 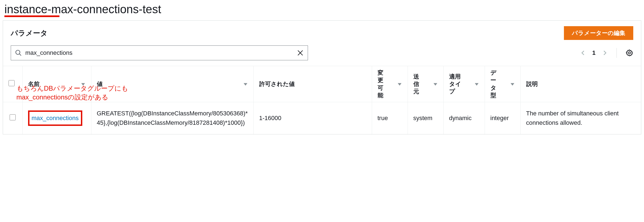 I want to click on row-checkbox, so click(x=13, y=117).